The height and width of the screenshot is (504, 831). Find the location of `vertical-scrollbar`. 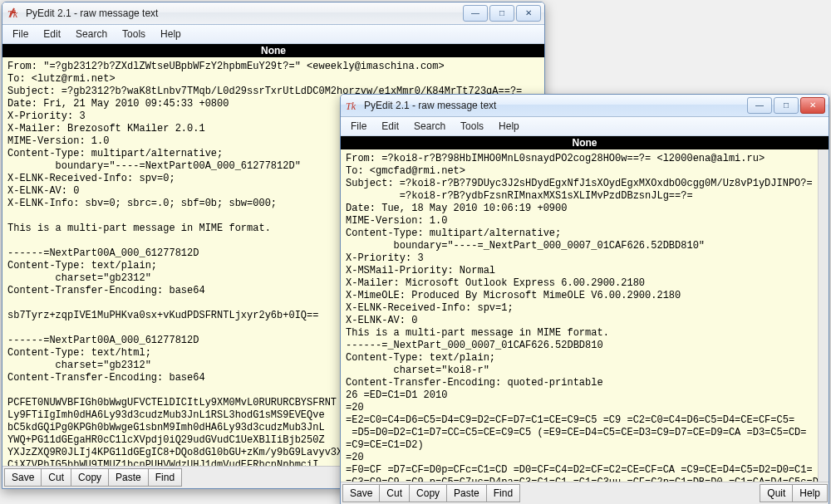

vertical-scrollbar is located at coordinates (823, 316).